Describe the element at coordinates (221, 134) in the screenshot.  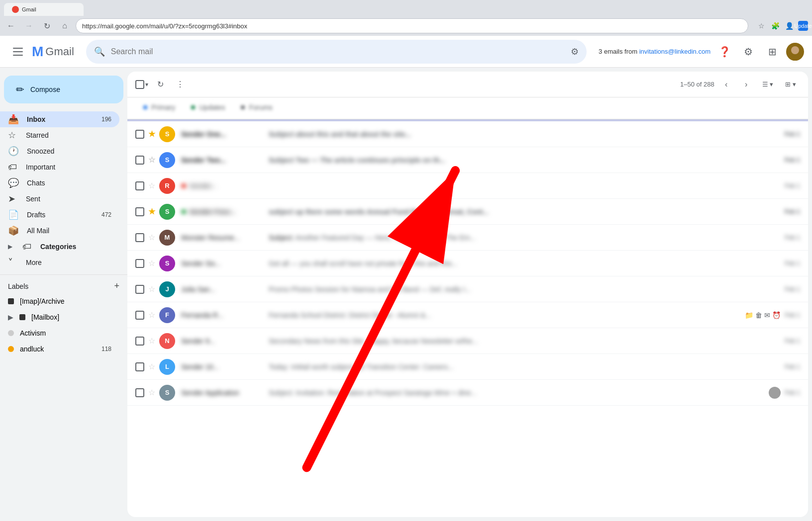
I see `row-sender: Sender One...` at that location.